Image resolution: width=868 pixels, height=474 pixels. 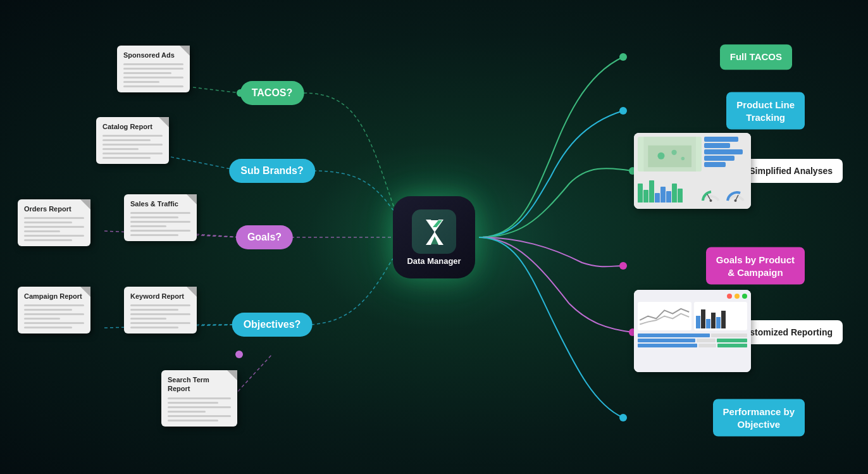 I want to click on sponsored-ads-title: Sponsored Ads, so click(x=153, y=55).